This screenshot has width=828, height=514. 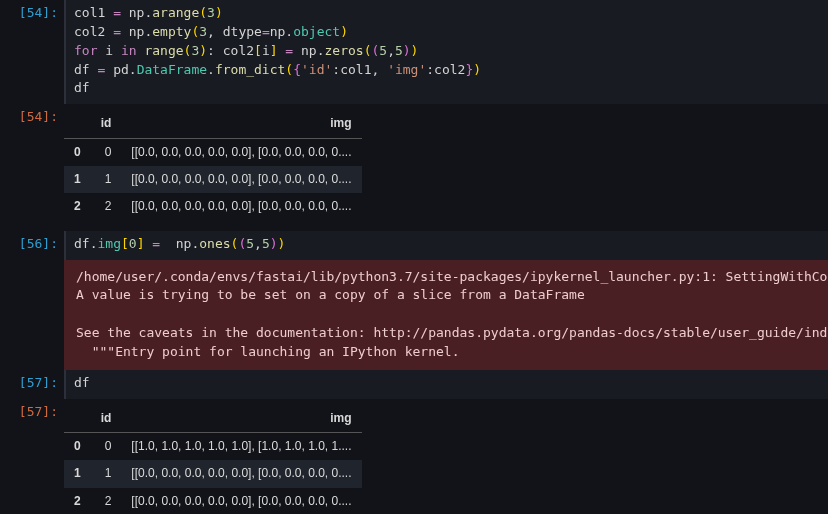 What do you see at coordinates (213, 460) in the screenshot?
I see `dataframe-output-57: id img 0 0 [[1.0, 1.0, 1.0, 1.0, 1.0], […` at bounding box center [213, 460].